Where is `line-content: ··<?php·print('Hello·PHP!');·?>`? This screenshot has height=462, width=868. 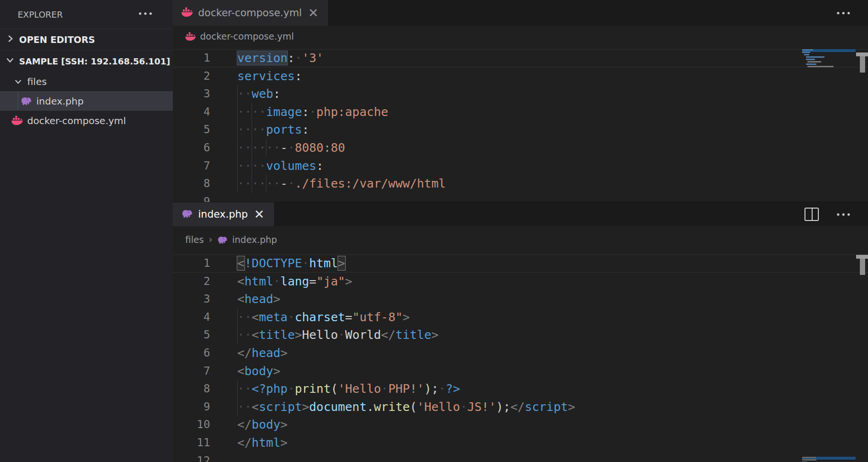 line-content: ··<?php·print('Hello·PHP!');·?> is located at coordinates (349, 389).